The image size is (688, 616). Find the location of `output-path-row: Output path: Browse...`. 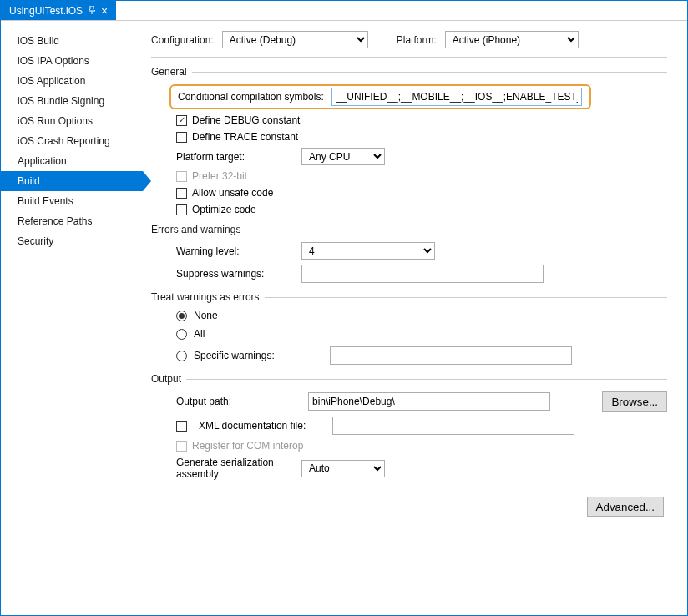

output-path-row: Output path: Browse... is located at coordinates (409, 401).